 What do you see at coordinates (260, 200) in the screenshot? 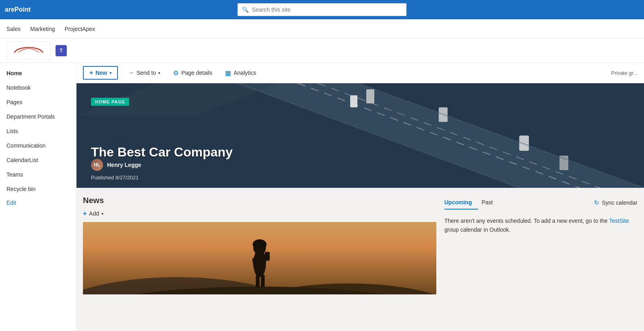
I see `news-section-title: News` at bounding box center [260, 200].